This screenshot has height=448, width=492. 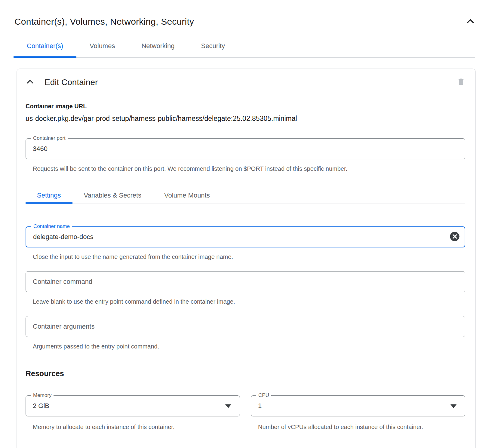 What do you see at coordinates (102, 46) in the screenshot?
I see `tab-volumes: Volumes` at bounding box center [102, 46].